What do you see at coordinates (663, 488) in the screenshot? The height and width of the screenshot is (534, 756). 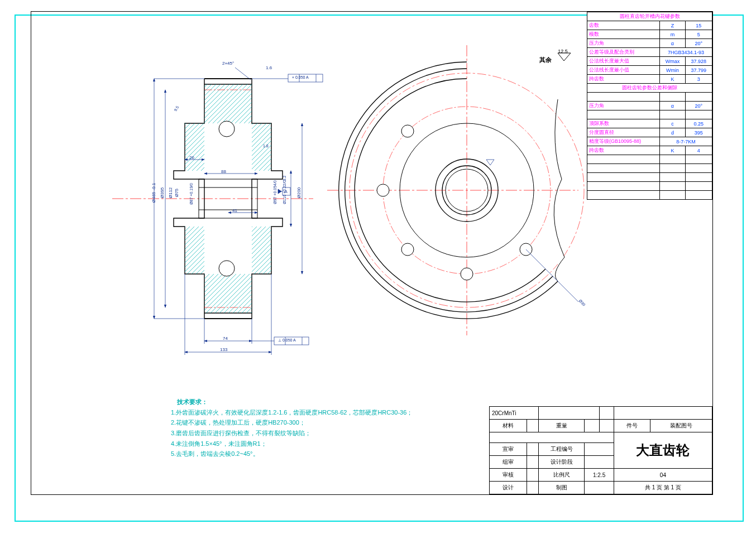 I see `page-info: 共 1 页 第 1 页` at bounding box center [663, 488].